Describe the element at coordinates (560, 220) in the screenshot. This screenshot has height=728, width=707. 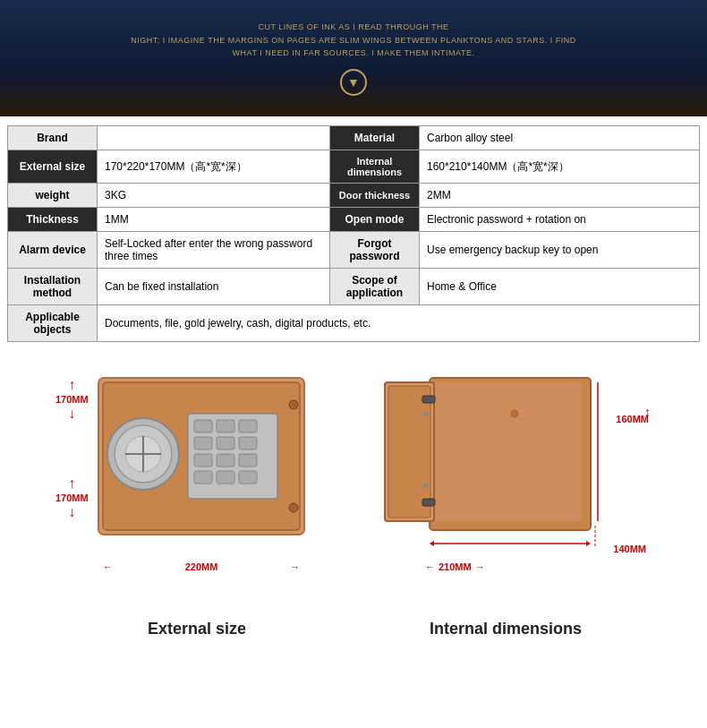
I see `open-mode-value: Electronic password + rotation on` at that location.